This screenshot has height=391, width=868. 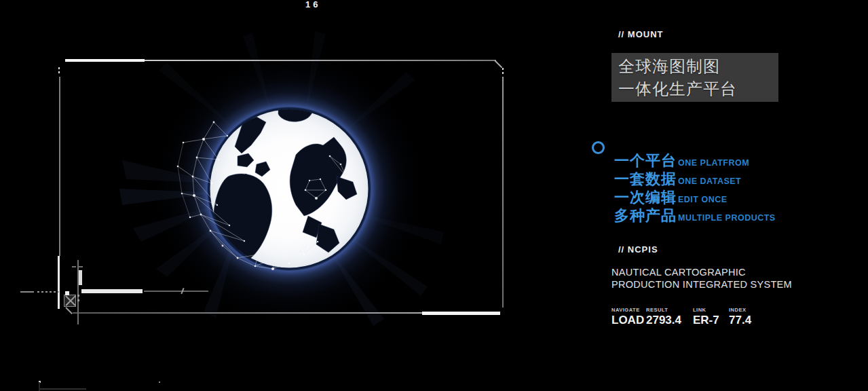 What do you see at coordinates (690, 318) in the screenshot?
I see `stats-row: NAVIGATE LOAD RESULT 2793.4 LINK ER-7 IN…` at bounding box center [690, 318].